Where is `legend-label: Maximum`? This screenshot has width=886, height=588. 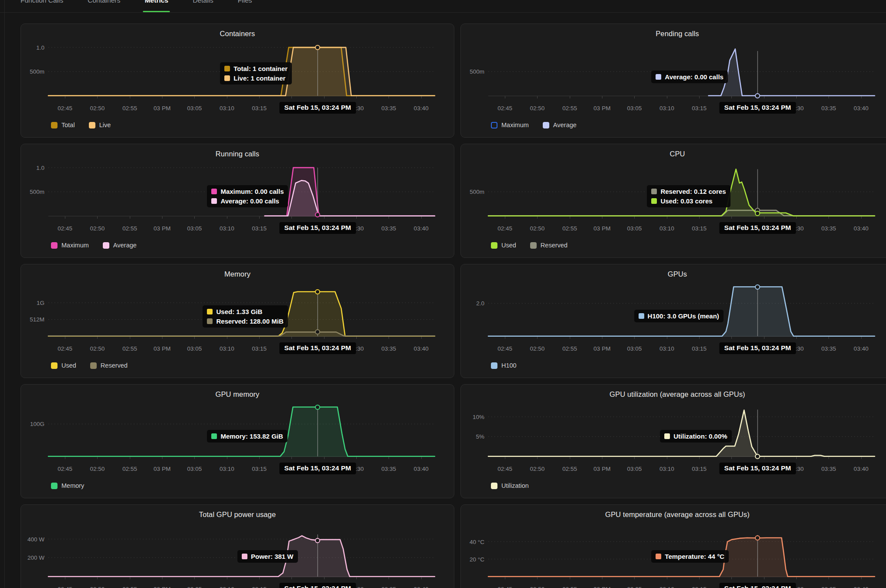
legend-label: Maximum is located at coordinates (75, 245).